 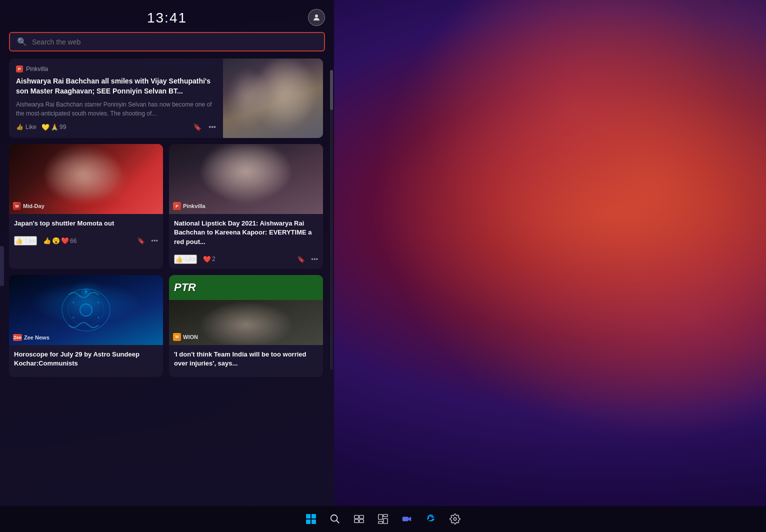 What do you see at coordinates (141, 241) in the screenshot?
I see `badminton-bookmark: 🔖` at bounding box center [141, 241].